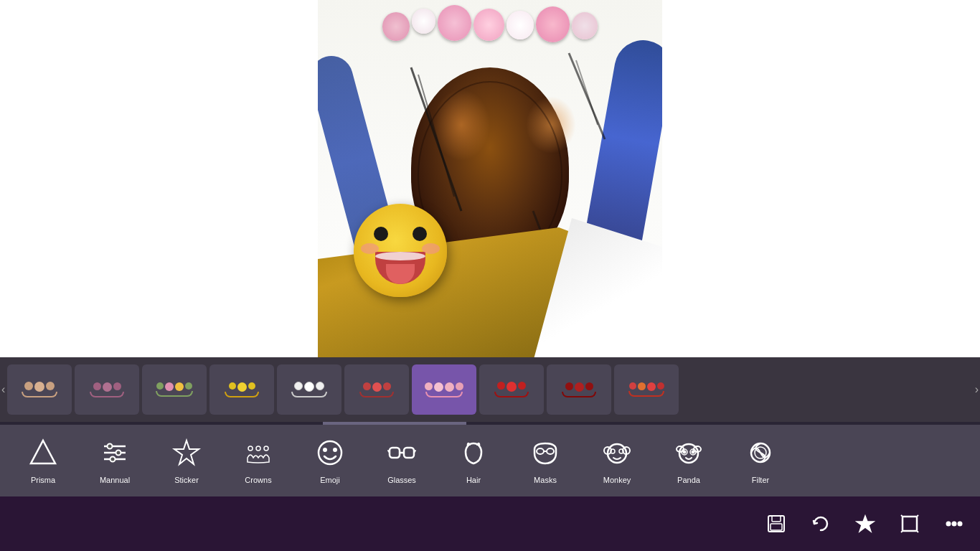 This screenshot has height=551, width=980. What do you see at coordinates (330, 455) in the screenshot?
I see `emoji-icon` at bounding box center [330, 455].